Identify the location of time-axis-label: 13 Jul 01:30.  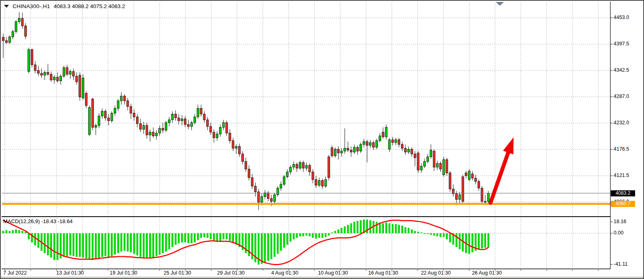
(70, 273).